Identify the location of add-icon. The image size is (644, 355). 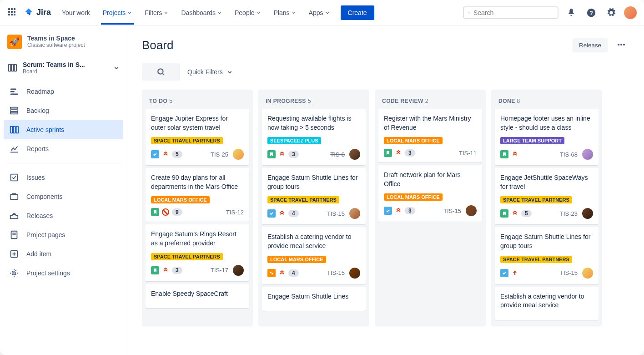
(14, 254).